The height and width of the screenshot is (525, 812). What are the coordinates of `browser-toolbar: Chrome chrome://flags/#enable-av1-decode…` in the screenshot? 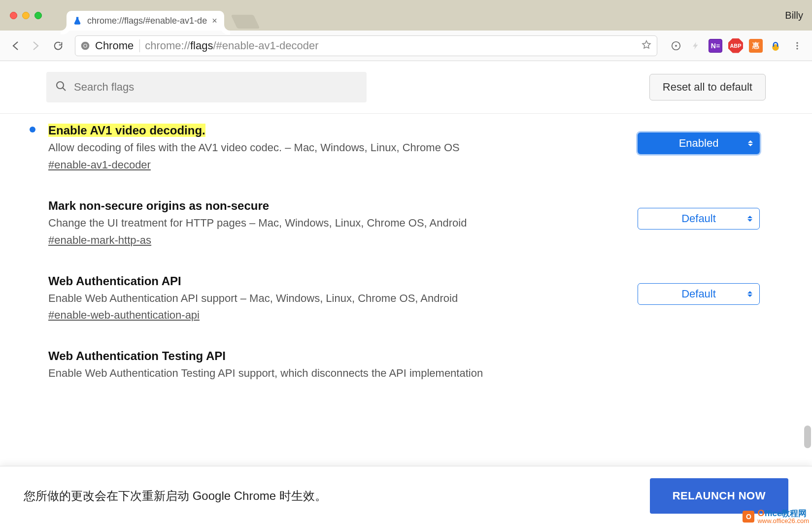 It's located at (406, 46).